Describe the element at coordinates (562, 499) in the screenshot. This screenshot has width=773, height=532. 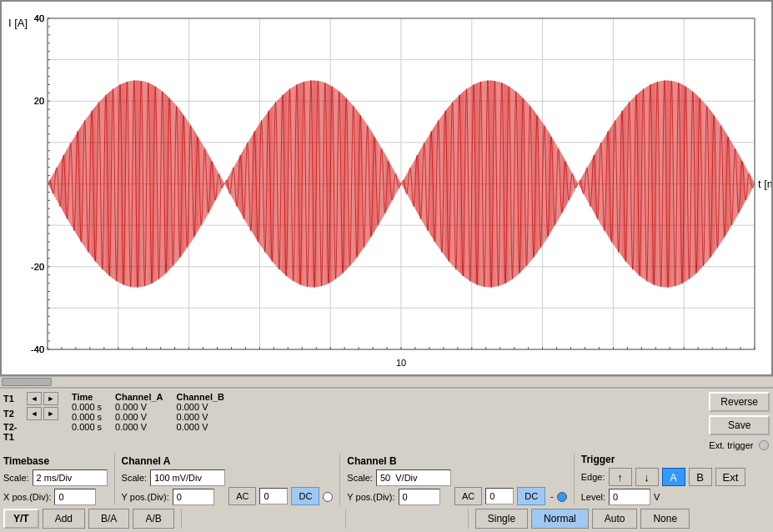
I see `channelB-radio-container` at that location.